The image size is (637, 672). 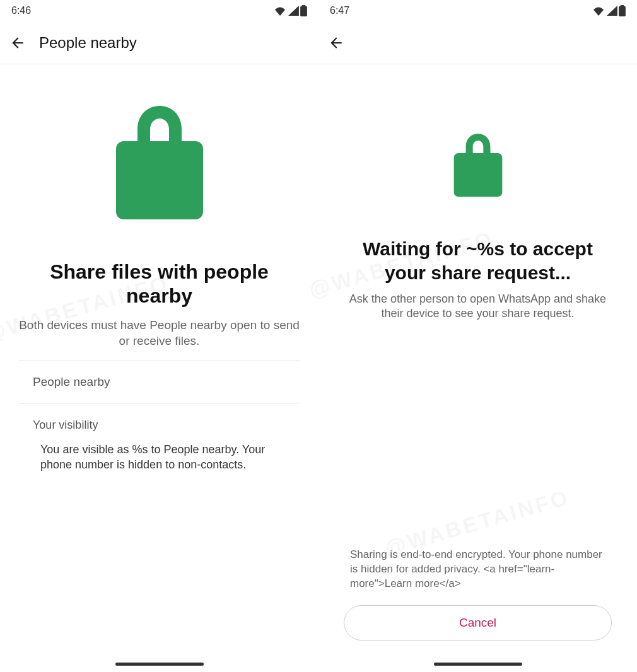 What do you see at coordinates (478, 306) in the screenshot?
I see `subtext: Ask the other person to open WhatsApp an…` at bounding box center [478, 306].